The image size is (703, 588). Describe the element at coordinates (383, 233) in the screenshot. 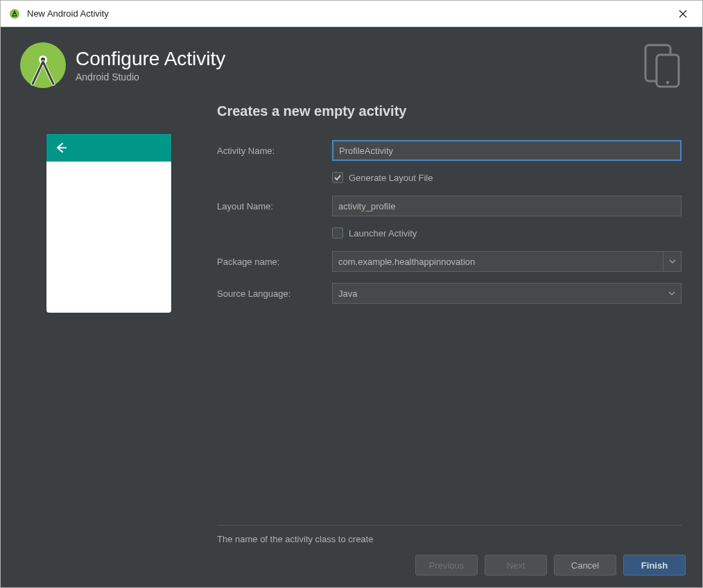

I see `launcher-activity-label: Launcher Activity` at that location.